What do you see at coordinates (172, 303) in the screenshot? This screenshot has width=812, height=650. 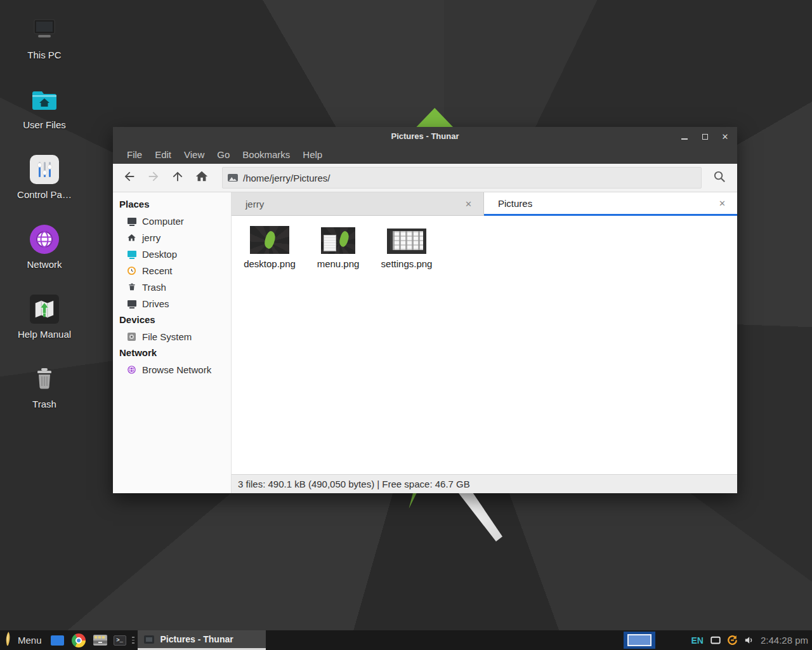 I see `sidebar-item-drives: Drives` at bounding box center [172, 303].